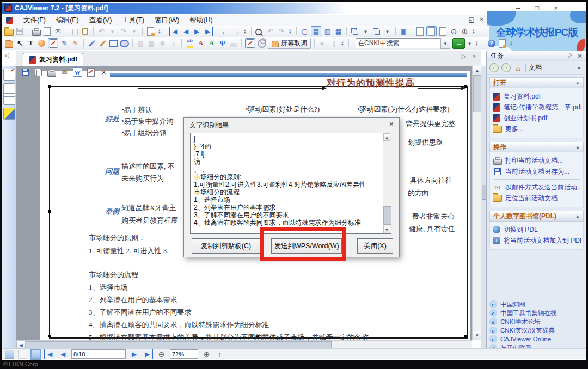 The image size is (588, 369). Describe the element at coordinates (75, 44) in the screenshot. I see `note-tool-icon` at that location.